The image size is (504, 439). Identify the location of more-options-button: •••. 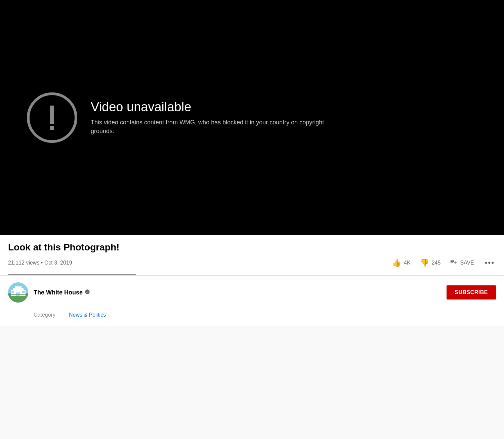
(490, 263).